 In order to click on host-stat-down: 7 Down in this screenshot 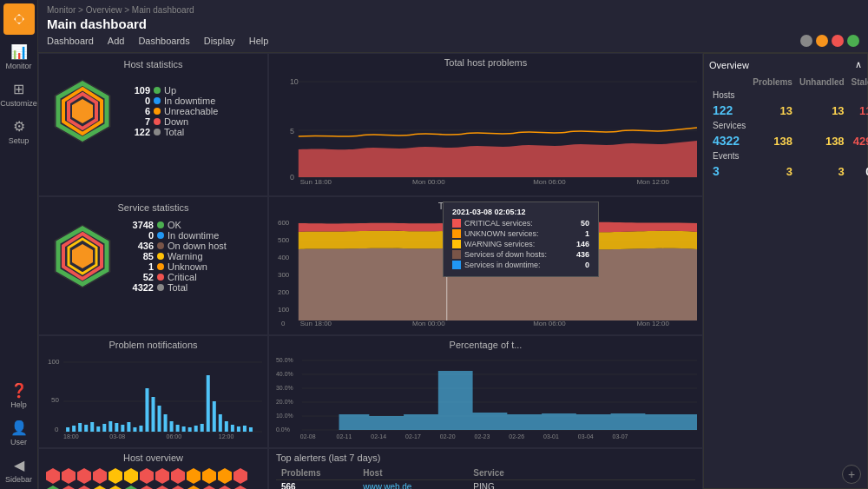, I will do `click(172, 122)`.